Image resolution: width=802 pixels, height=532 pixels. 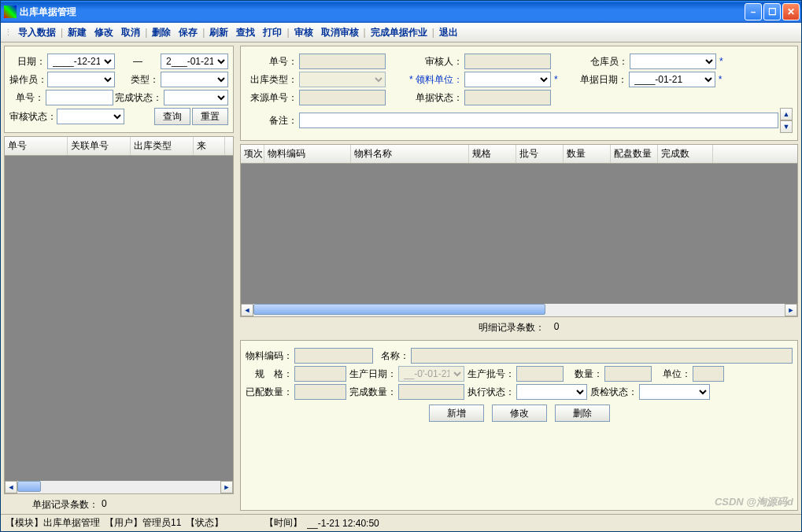 I want to click on app-icon, so click(x=10, y=12).